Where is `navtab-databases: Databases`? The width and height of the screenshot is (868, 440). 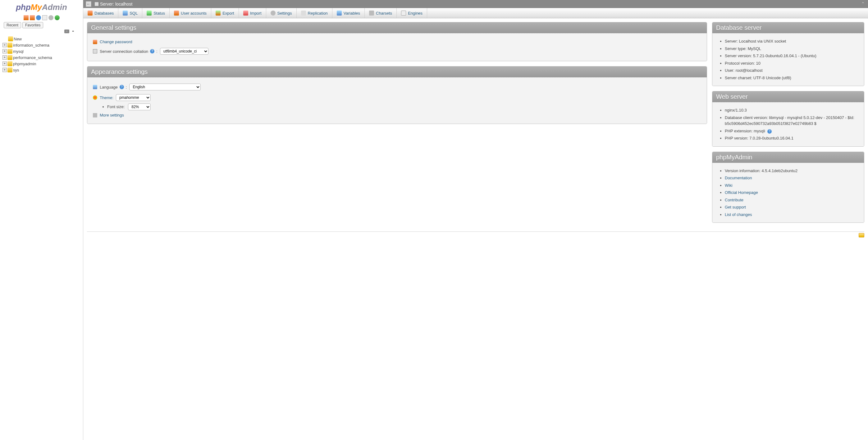
navtab-databases: Databases is located at coordinates (101, 13).